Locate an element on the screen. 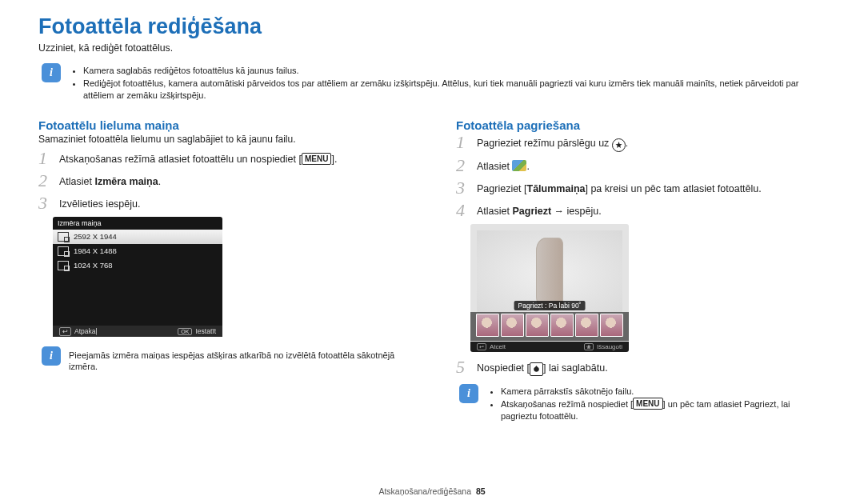  top-note: i Kamera saglabās rediģētos fotoattēlus … is located at coordinates (432, 85).